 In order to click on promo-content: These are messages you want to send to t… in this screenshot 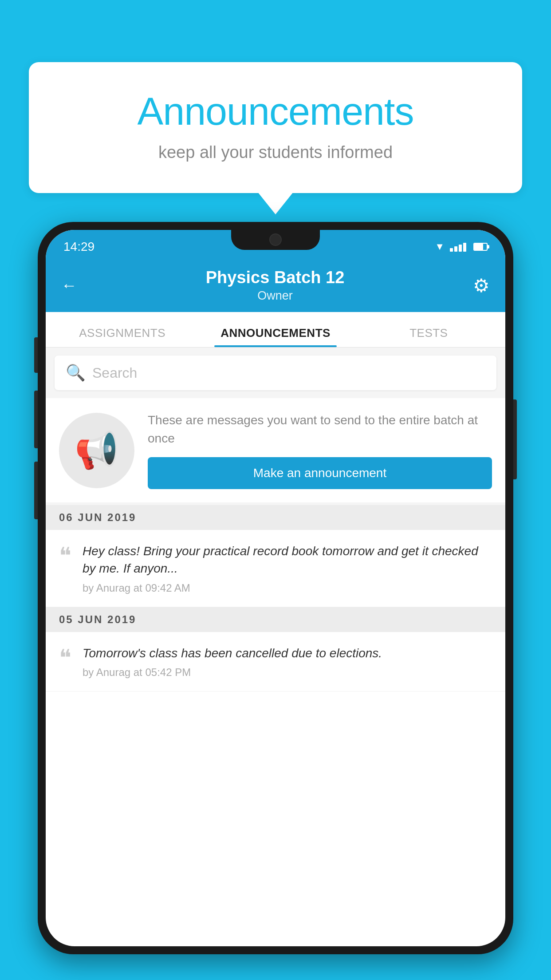, I will do `click(320, 450)`.